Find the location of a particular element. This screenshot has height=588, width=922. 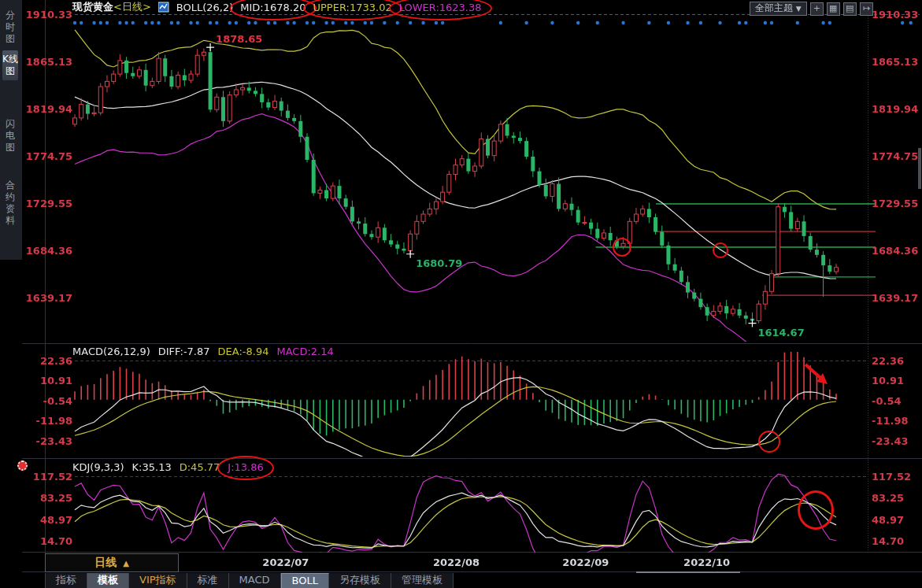

kdj-alert-icon is located at coordinates (22, 466).